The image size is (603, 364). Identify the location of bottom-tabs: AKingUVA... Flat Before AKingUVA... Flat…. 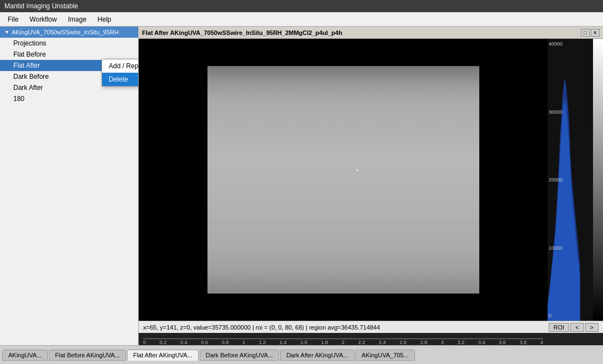
(302, 355).